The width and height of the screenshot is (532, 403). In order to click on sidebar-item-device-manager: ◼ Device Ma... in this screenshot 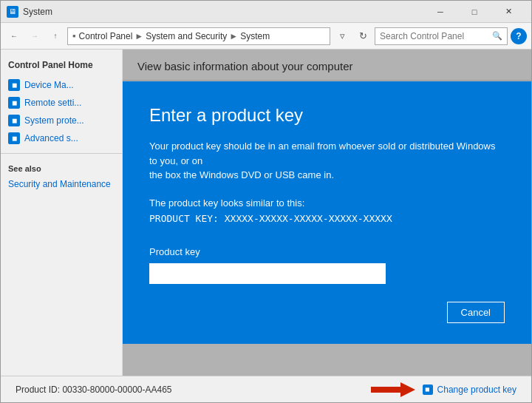, I will do `click(61, 85)`.